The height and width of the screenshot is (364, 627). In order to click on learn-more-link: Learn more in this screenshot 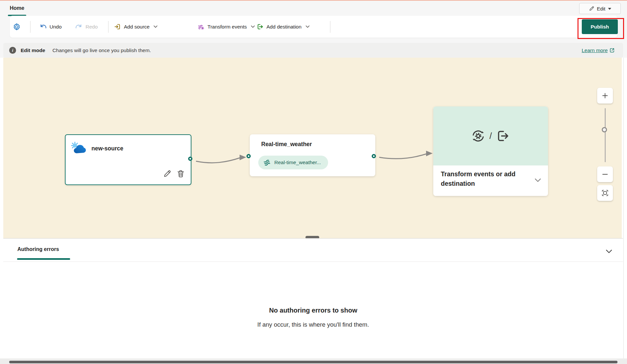, I will do `click(595, 50)`.